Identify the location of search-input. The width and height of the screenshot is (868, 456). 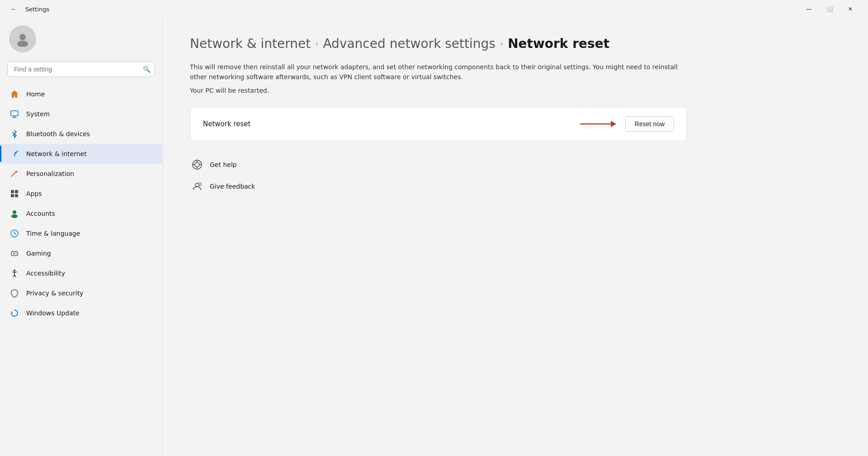
(81, 69).